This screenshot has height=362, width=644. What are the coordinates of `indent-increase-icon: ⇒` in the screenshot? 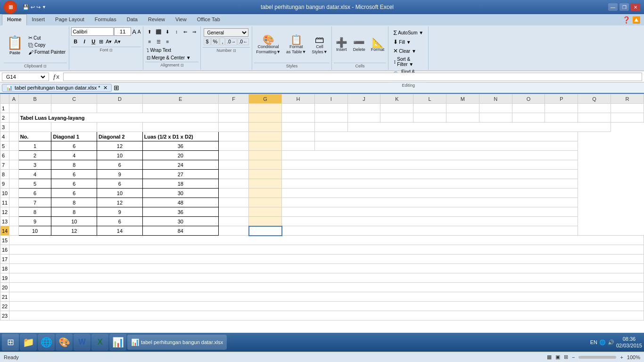 It's located at (194, 32).